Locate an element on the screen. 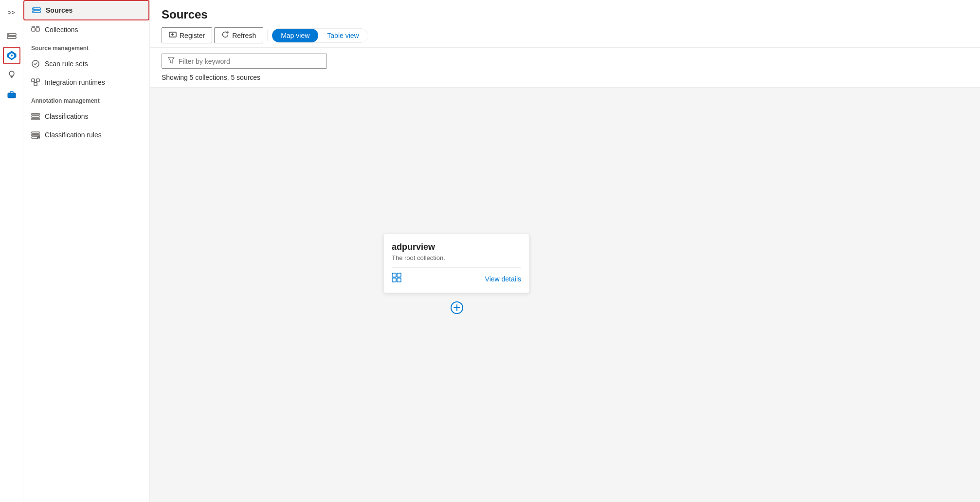 The height and width of the screenshot is (502, 980). toolbar-divider is located at coordinates (268, 36).